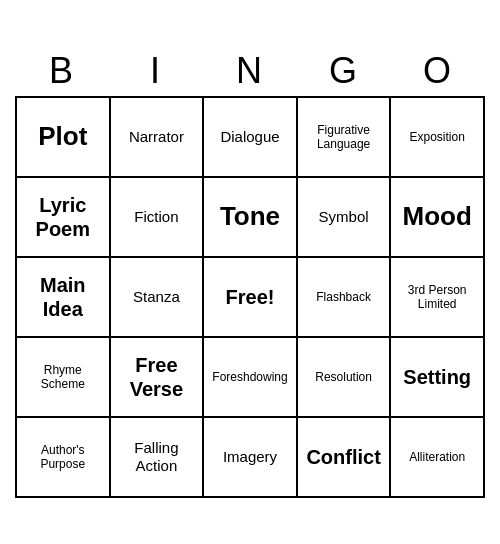 This screenshot has height=544, width=500. Describe the element at coordinates (345, 138) in the screenshot. I see `cell-r0-c3: Figurative Language` at that location.